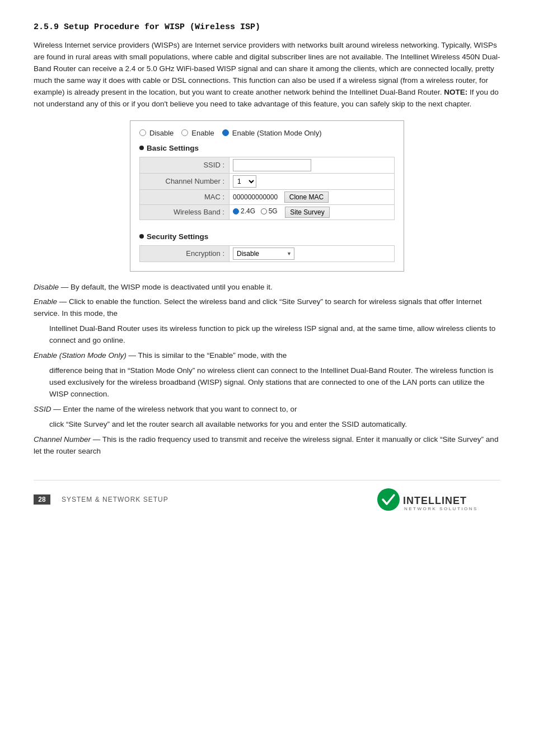 The image size is (534, 756). What do you see at coordinates (268, 181) in the screenshot?
I see `channel-row: Channel Number : 1234 5678 91011` at bounding box center [268, 181].